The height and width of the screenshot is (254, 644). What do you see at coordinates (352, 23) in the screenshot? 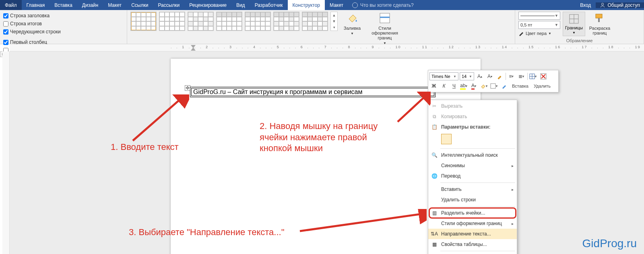
I see `fill-button: Заливка▼` at bounding box center [352, 23].